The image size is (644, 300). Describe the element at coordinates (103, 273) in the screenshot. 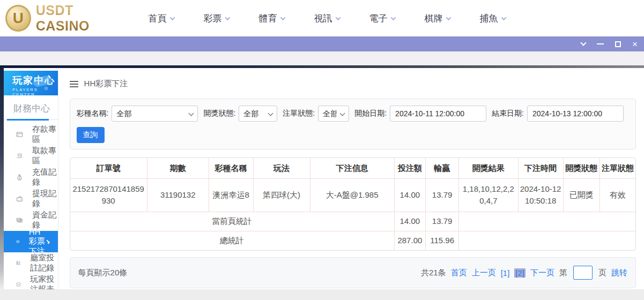

I see `page-size-text: 每頁顯示20條` at that location.